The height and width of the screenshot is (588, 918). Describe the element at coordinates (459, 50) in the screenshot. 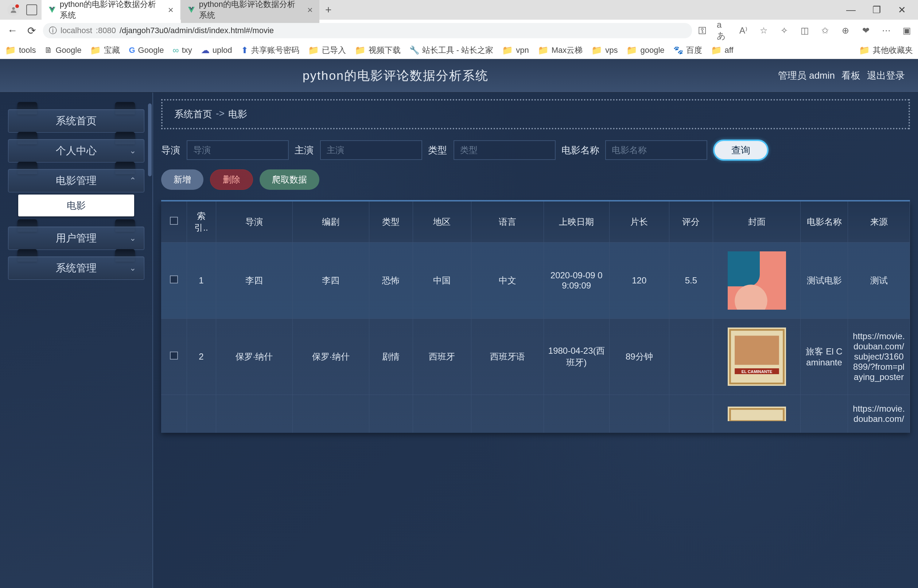

I see `bookmarks-bar: 📁tools 🗎Google 📁宝藏 GGoogle ∞txy ☁uplod ⬆…` at that location.